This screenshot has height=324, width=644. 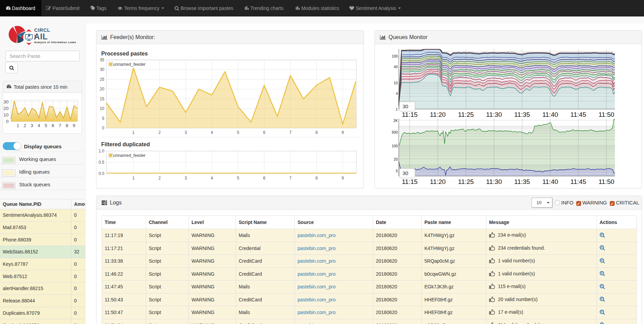 What do you see at coordinates (396, 67) in the screenshot?
I see `svg-text: 40` at bounding box center [396, 67].